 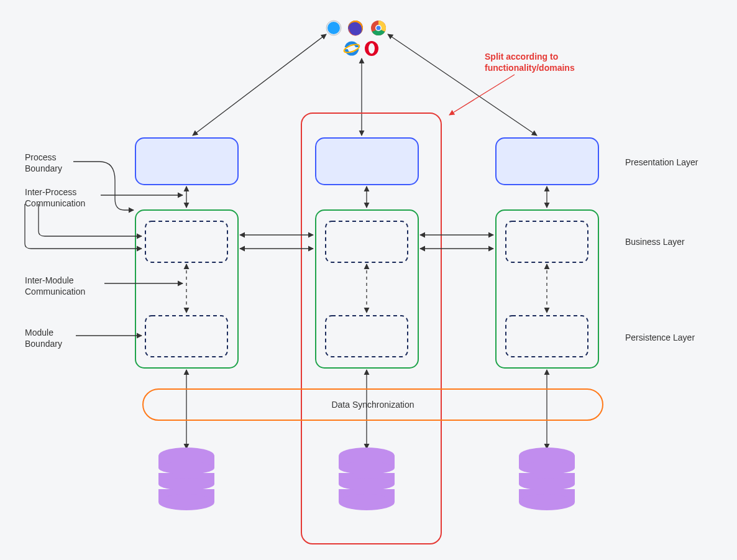 I want to click on label-persistence-layer: Persistence Layer, so click(x=660, y=337).